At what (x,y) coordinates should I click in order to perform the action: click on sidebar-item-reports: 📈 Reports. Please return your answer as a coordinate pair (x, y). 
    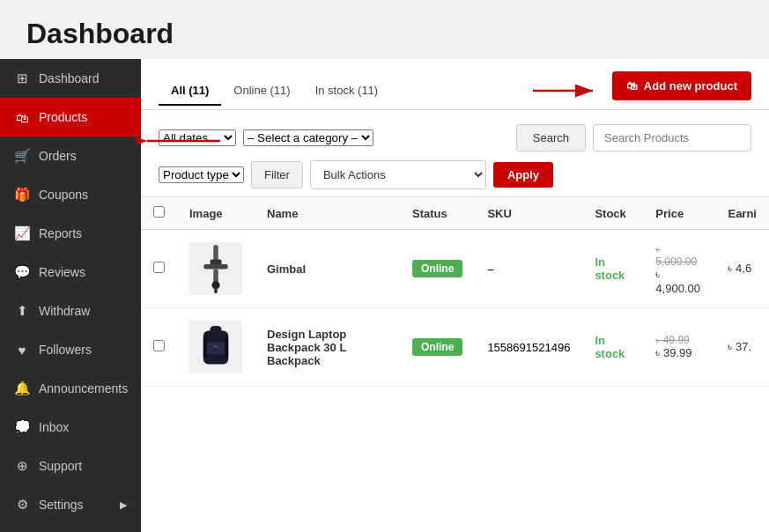
    Looking at the image, I should click on (70, 233).